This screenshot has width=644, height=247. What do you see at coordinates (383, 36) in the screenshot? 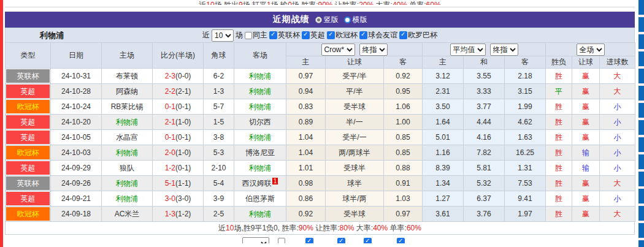
I see `league-filter-label: 球会友谊` at bounding box center [383, 36].